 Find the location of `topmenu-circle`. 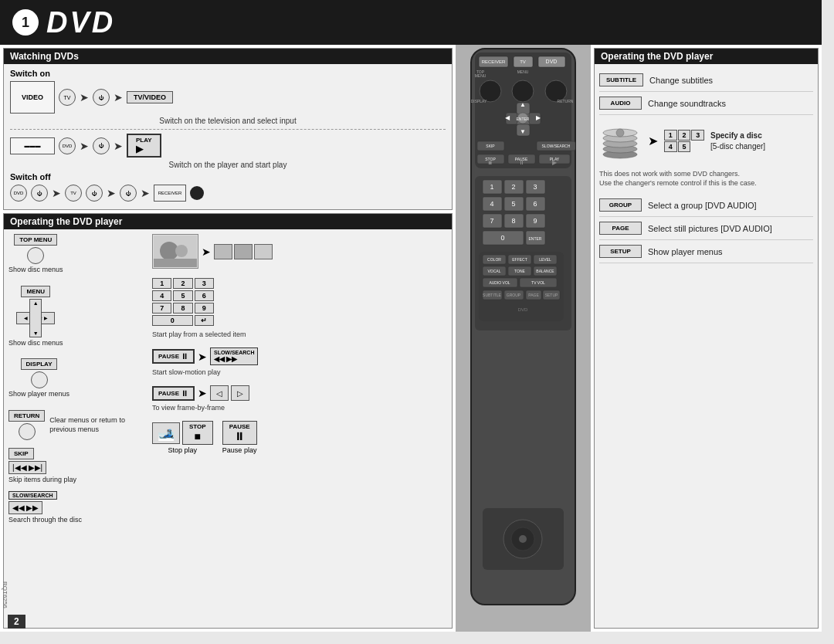

topmenu-circle is located at coordinates (36, 256).